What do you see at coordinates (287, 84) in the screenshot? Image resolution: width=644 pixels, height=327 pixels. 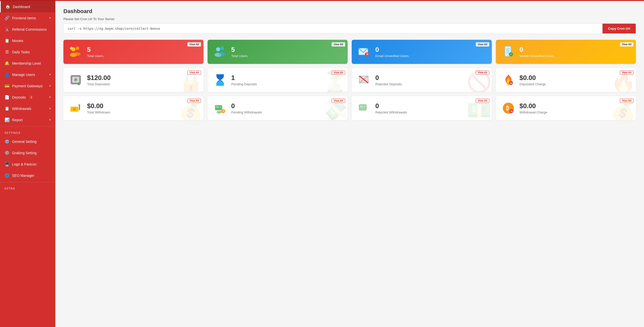 I see `stat-label: Pending Deposits` at bounding box center [287, 84].